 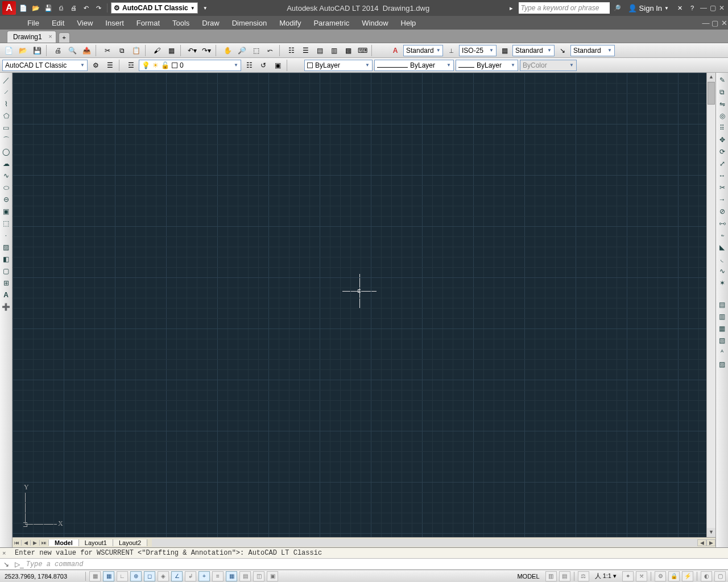 What do you see at coordinates (86, 8) in the screenshot?
I see `qat-undo-icon: ↶` at bounding box center [86, 8].